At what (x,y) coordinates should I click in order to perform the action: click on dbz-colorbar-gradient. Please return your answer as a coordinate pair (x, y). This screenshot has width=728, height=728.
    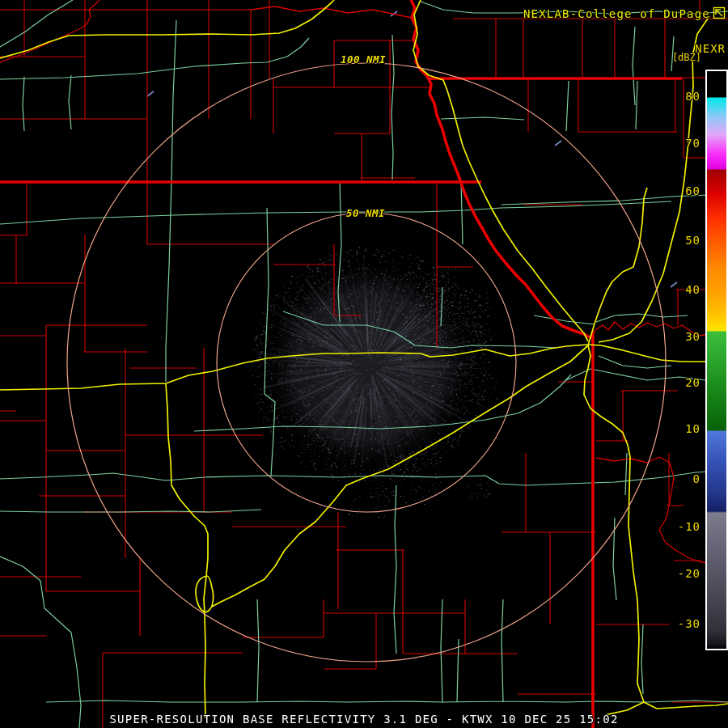
    Looking at the image, I should click on (717, 360).